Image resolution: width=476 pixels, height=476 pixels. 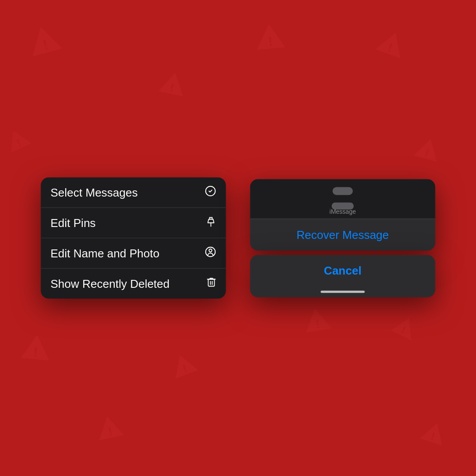 I want to click on select-messages-label: Select Messages, so click(x=94, y=192).